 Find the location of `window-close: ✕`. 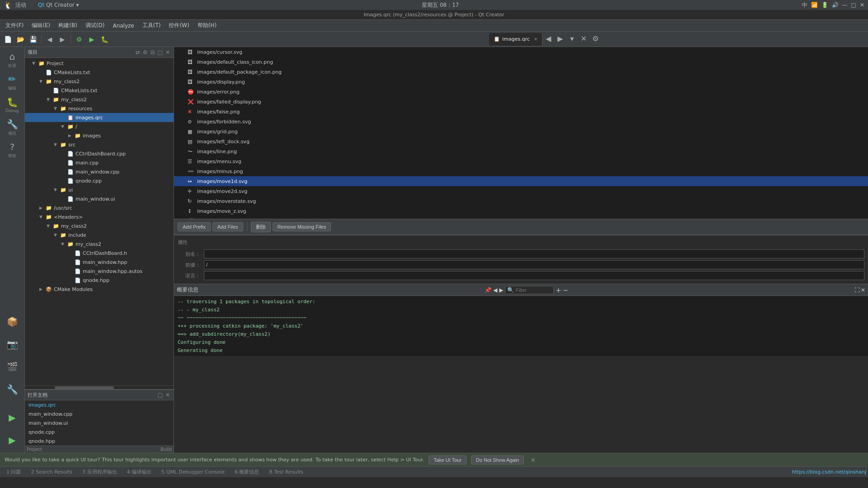

window-close: ✕ is located at coordinates (862, 5).